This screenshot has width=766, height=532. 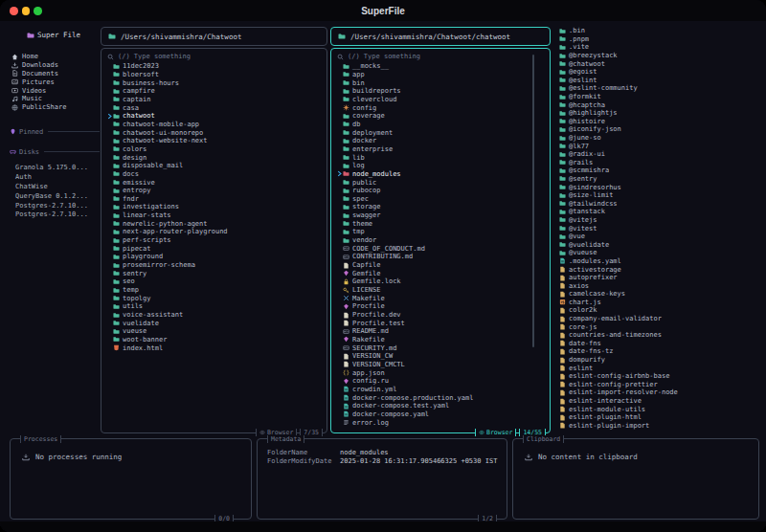 What do you see at coordinates (214, 249) in the screenshot?
I see `file-row: pipecat` at bounding box center [214, 249].